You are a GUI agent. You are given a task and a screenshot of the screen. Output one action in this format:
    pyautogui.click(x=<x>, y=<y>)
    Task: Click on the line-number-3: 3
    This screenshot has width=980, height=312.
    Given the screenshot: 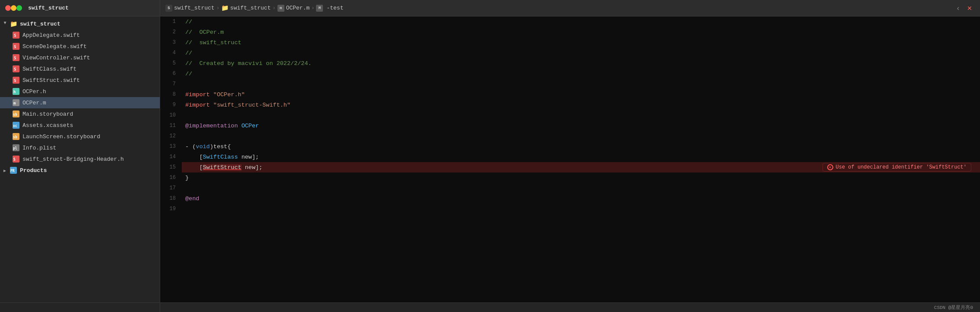 What is the action you would take?
    pyautogui.click(x=171, y=42)
    